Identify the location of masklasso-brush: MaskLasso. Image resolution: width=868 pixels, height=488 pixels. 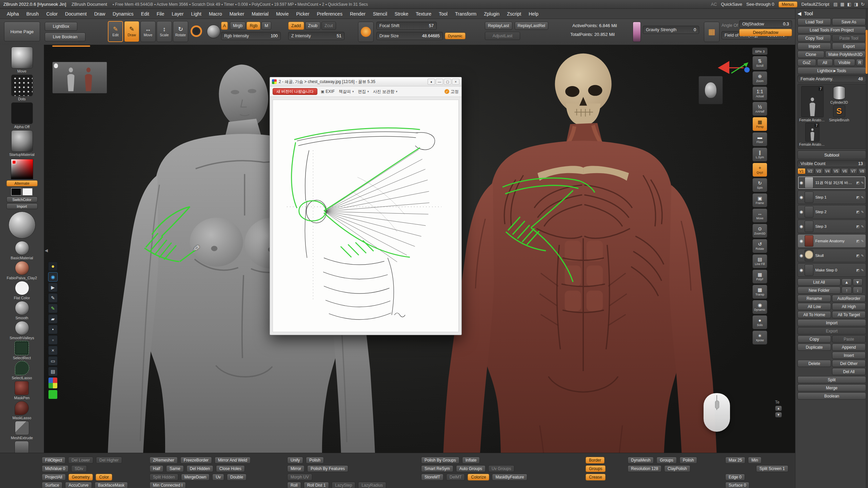
(22, 410).